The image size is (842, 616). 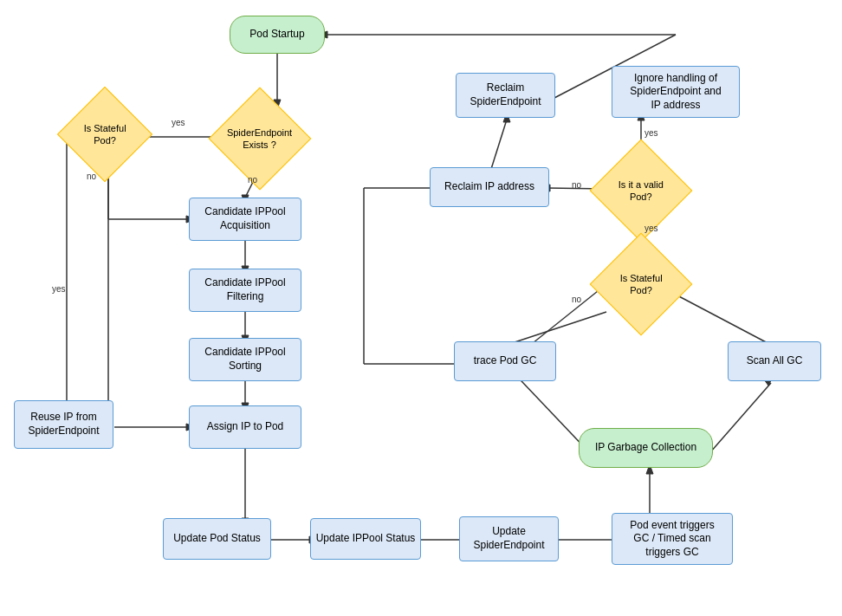 I want to click on reclaim-spider-node: ReclaimSpiderEndpoint, so click(x=506, y=95).